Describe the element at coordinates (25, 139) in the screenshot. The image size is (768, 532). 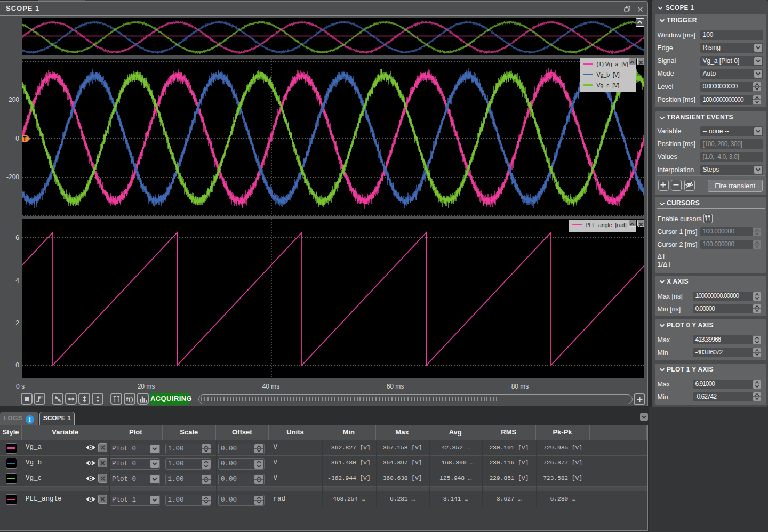
I see `svg-text: T` at that location.